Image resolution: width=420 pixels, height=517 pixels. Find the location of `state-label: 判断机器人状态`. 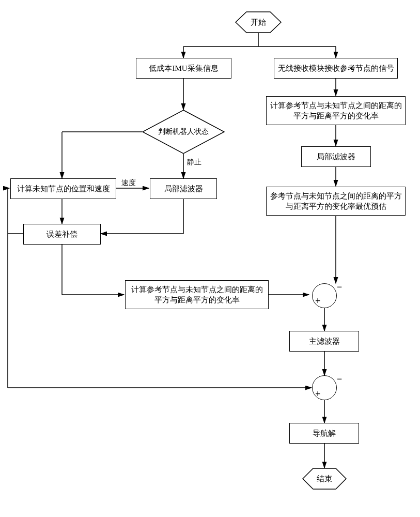

state-label: 判断机器人状态 is located at coordinates (183, 132).